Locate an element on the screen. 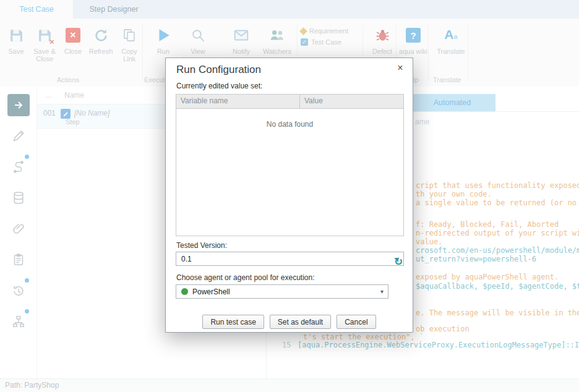 This screenshot has height=392, width=579. chevron-down-icon: ▾ is located at coordinates (382, 292).